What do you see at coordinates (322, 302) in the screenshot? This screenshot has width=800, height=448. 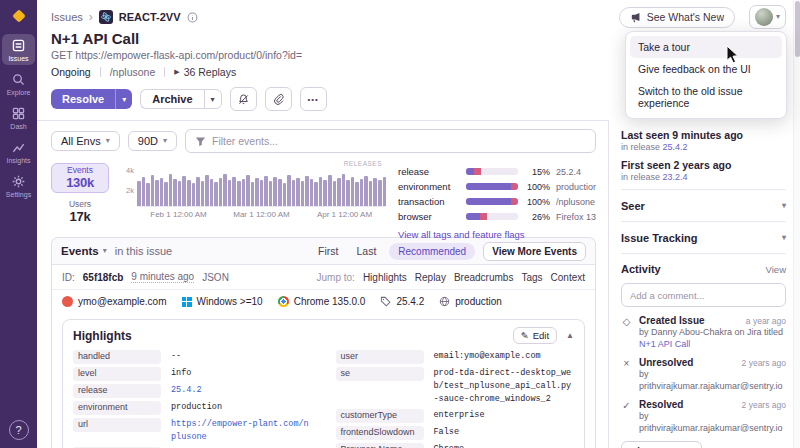 I see `browser-chip: Chrome 135.0.0` at bounding box center [322, 302].